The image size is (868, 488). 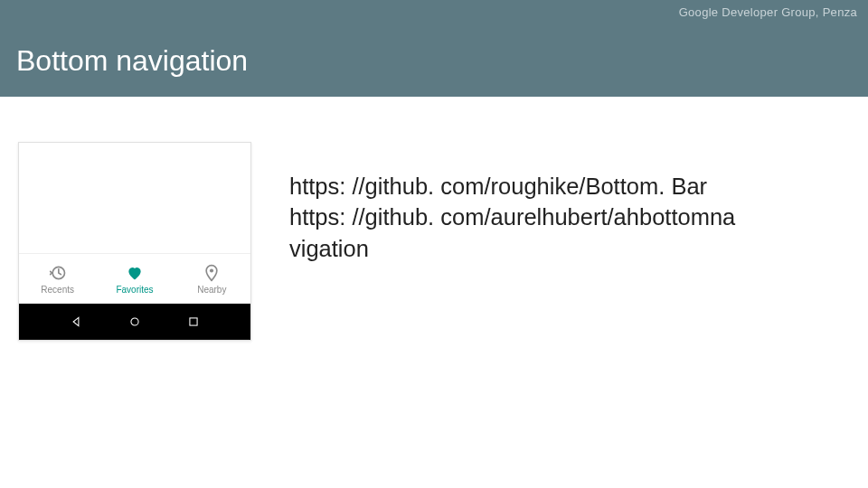 I want to click on title-bar: Bottom navigation, so click(x=434, y=61).